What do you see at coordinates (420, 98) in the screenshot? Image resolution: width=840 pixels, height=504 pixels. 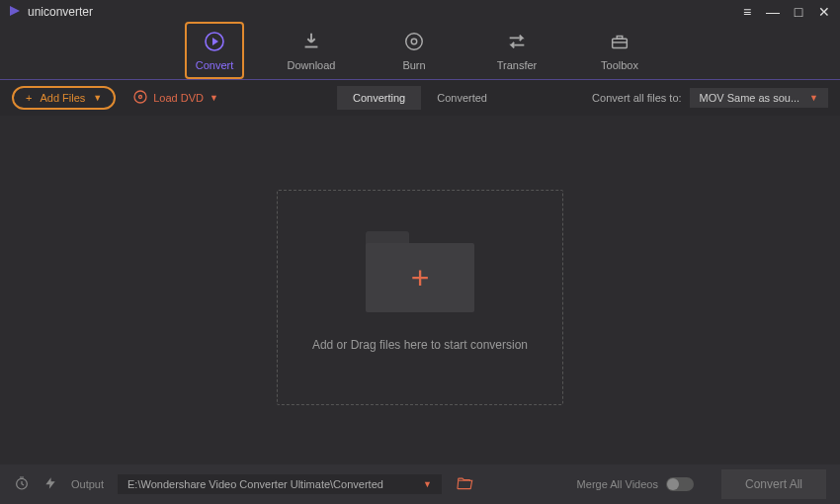 I see `toolbar: + Add Files ▼ Load DVD ▼ Converting Conv…` at bounding box center [420, 98].